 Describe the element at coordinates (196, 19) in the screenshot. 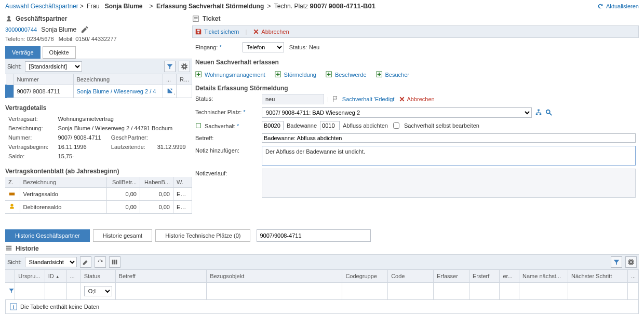

I see `ticket-icon` at that location.